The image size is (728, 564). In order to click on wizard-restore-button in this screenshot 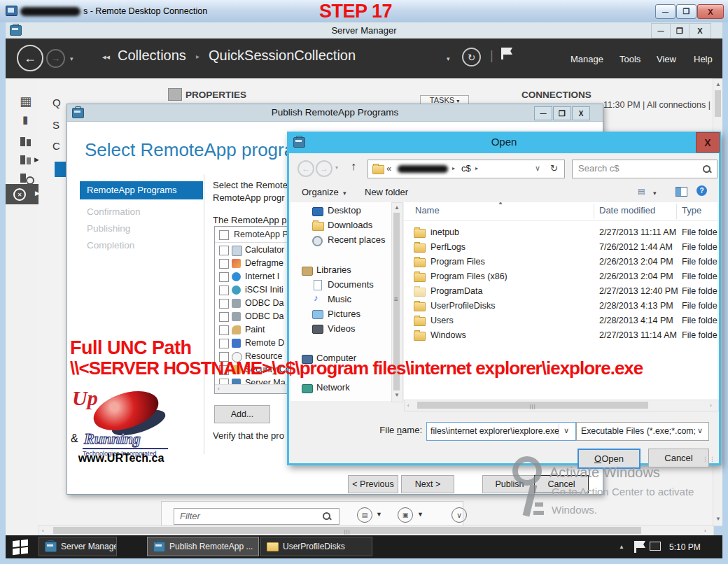, I will do `click(562, 113)`.